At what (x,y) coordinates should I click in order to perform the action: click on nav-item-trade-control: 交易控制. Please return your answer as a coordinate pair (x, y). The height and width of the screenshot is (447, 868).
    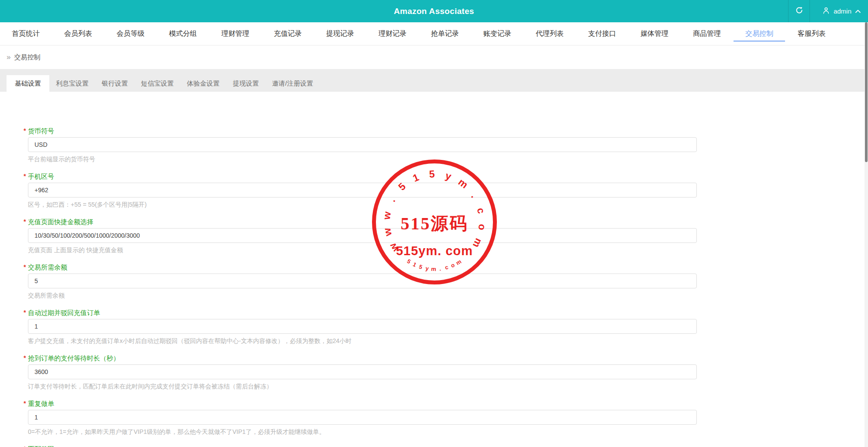
    Looking at the image, I should click on (759, 34).